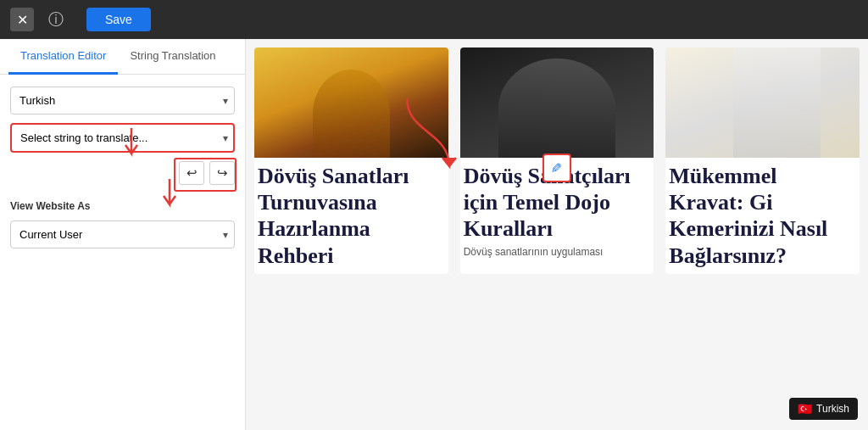 The image size is (868, 430). What do you see at coordinates (824, 409) in the screenshot?
I see `language-badge: 🇹🇷 Turkish` at bounding box center [824, 409].